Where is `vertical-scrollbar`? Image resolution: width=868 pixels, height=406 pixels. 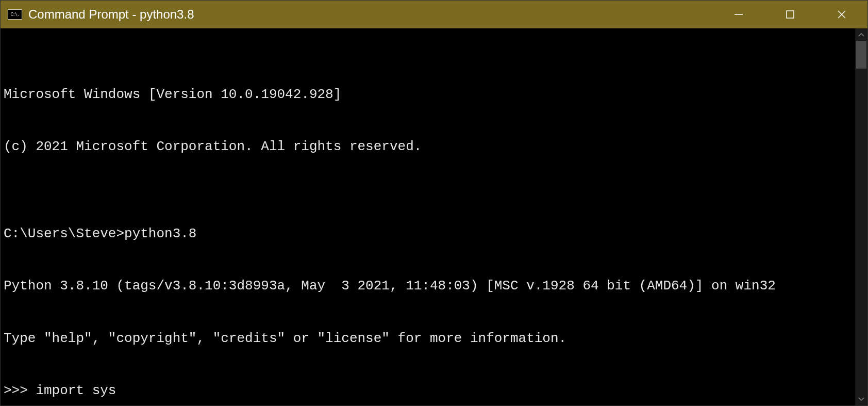
vertical-scrollbar is located at coordinates (861, 217).